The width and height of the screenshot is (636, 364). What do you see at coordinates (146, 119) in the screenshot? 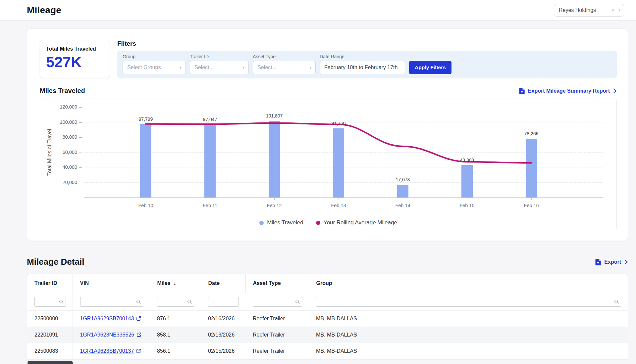
I see `bar-value-label: 97,799` at bounding box center [146, 119].